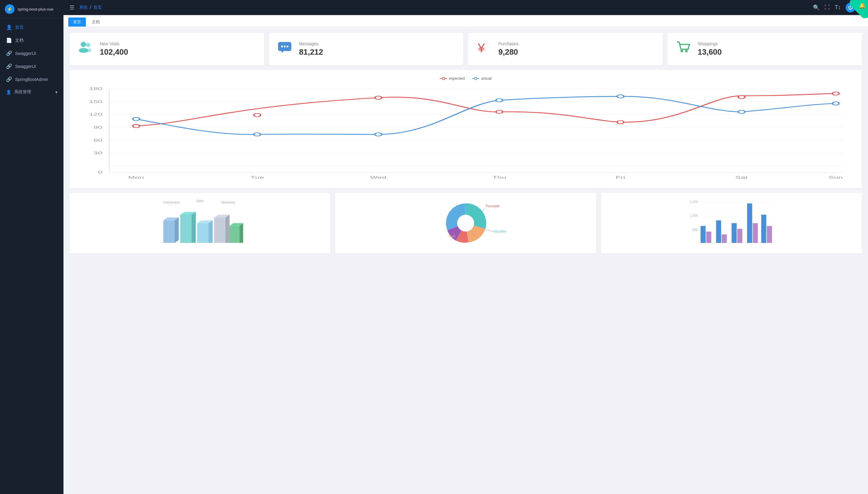 Image resolution: width=868 pixels, height=494 pixels. Describe the element at coordinates (32, 79) in the screenshot. I see `sidebar-item-springbootadmin: 🔗 SpringBootAdmin` at that location.